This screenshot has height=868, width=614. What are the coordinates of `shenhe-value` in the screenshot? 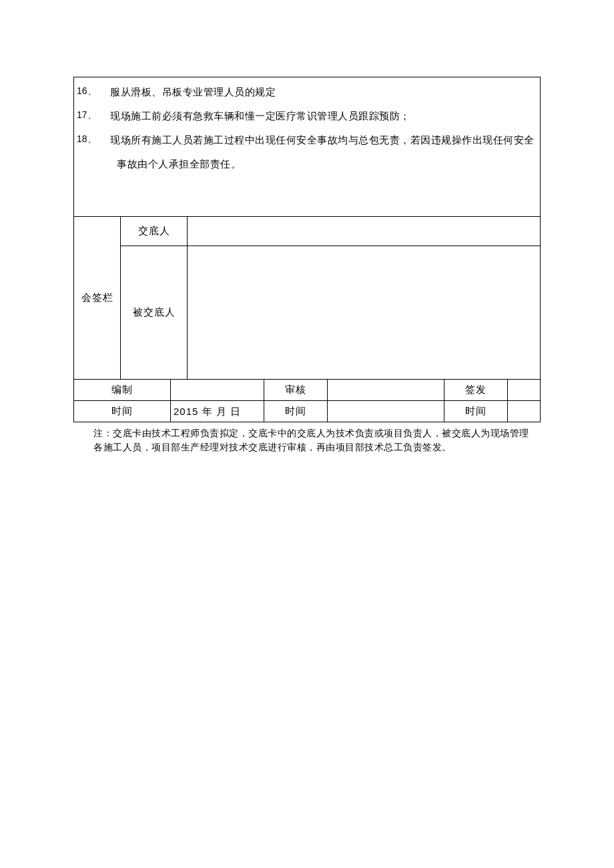 It's located at (386, 390).